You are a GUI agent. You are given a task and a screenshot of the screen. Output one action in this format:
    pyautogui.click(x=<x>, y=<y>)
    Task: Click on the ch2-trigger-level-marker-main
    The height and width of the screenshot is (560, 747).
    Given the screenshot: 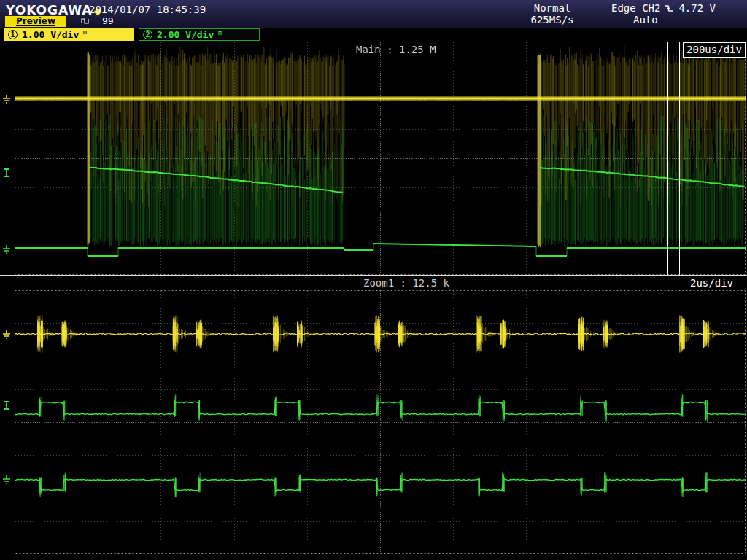 What is the action you would take?
    pyautogui.click(x=7, y=172)
    